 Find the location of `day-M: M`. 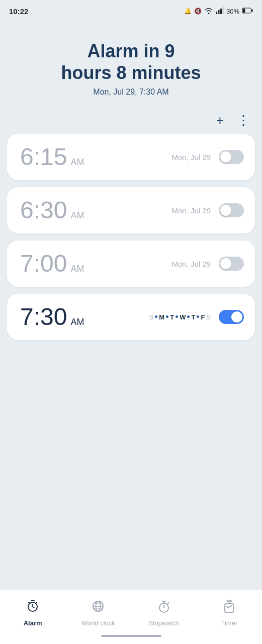

day-M: M is located at coordinates (162, 317).